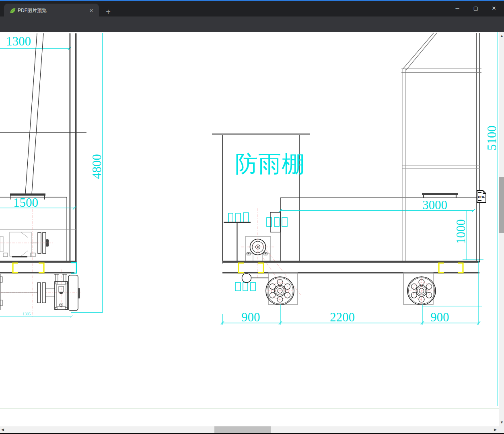 Image resolution: width=504 pixels, height=434 pixels. I want to click on trolley-undercarriage, so click(351, 283).